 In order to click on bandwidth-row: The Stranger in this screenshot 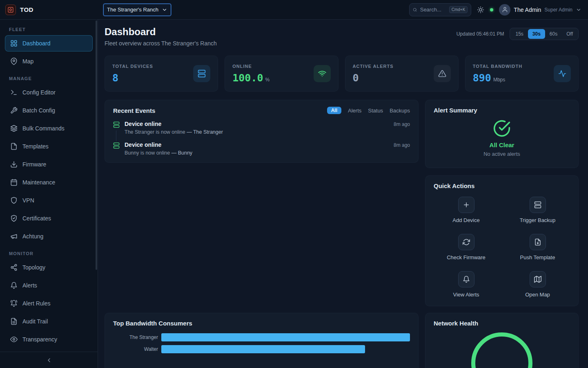, I will do `click(261, 337)`.